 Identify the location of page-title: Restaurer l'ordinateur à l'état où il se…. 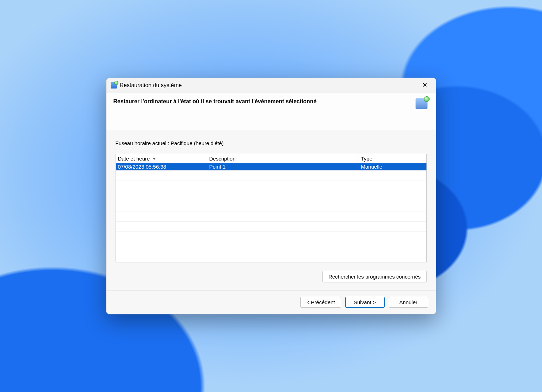
(215, 102).